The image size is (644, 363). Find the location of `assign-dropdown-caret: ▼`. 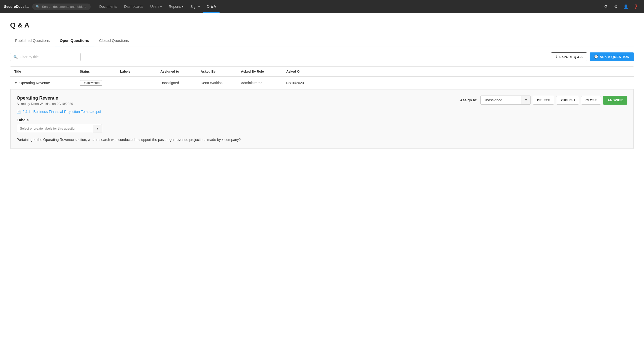

assign-dropdown-caret: ▼ is located at coordinates (526, 100).